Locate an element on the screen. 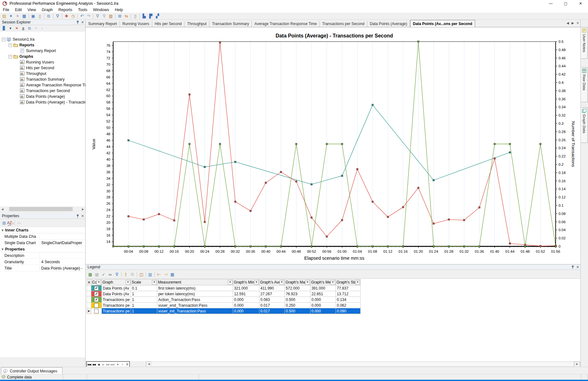 The width and height of the screenshot is (588, 381). tree-item-graphs: −Graphs is located at coordinates (42, 57).